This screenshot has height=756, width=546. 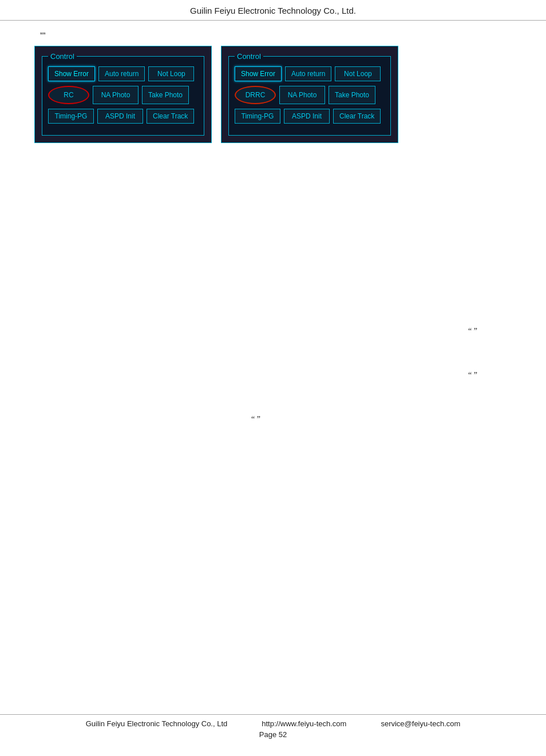 I want to click on page-footer: Guilin Feiyu Electronic Technology Co., …, so click(x=273, y=727).